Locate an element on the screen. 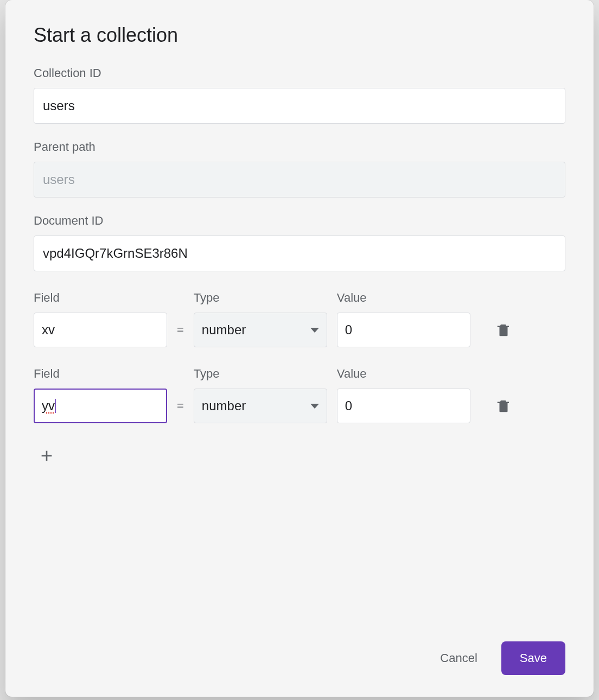 Image resolution: width=599 pixels, height=700 pixels. cancel-button: Cancel is located at coordinates (458, 658).